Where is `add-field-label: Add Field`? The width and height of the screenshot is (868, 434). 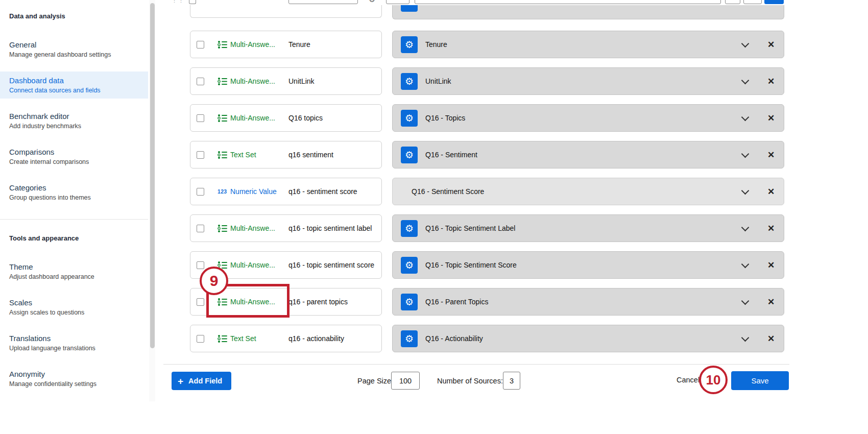
add-field-label: Add Field is located at coordinates (205, 381).